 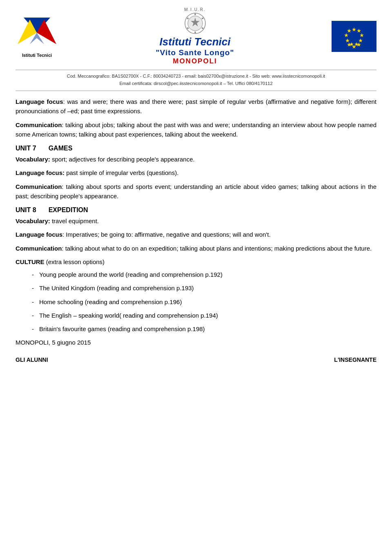 What do you see at coordinates (196, 130) in the screenshot?
I see `comm-1-para: Communication: talking about jobs; talki…` at bounding box center [196, 130].